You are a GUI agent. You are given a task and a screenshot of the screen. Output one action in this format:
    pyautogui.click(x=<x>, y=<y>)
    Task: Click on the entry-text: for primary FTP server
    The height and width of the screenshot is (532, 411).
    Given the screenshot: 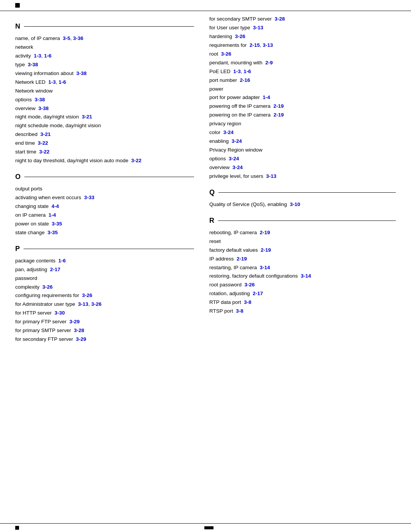 What is the action you would take?
    pyautogui.click(x=41, y=321)
    